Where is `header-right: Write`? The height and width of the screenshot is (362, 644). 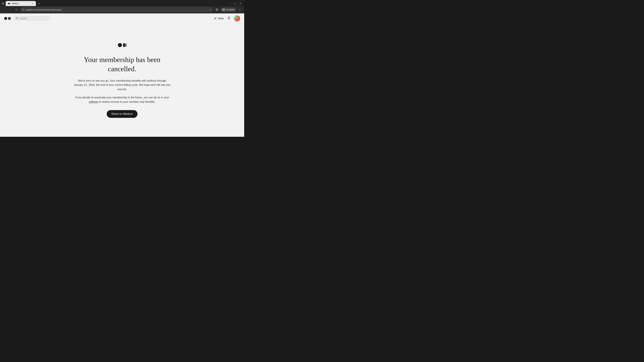
header-right: Write is located at coordinates (227, 18).